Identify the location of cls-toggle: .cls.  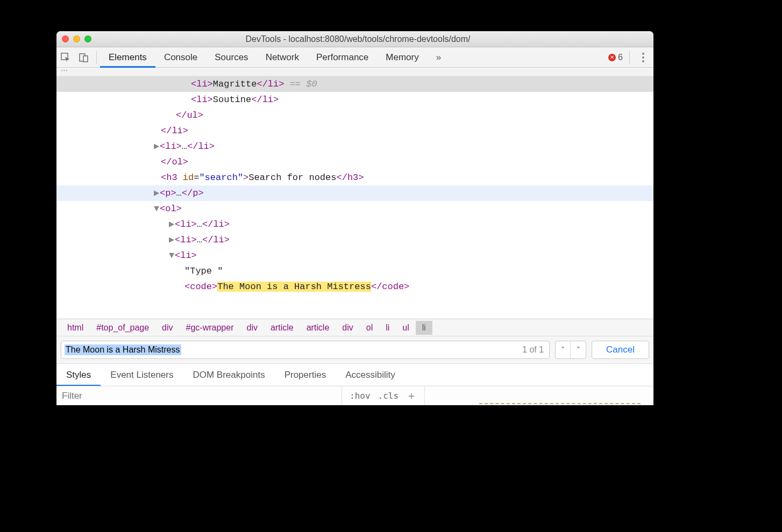
(388, 396).